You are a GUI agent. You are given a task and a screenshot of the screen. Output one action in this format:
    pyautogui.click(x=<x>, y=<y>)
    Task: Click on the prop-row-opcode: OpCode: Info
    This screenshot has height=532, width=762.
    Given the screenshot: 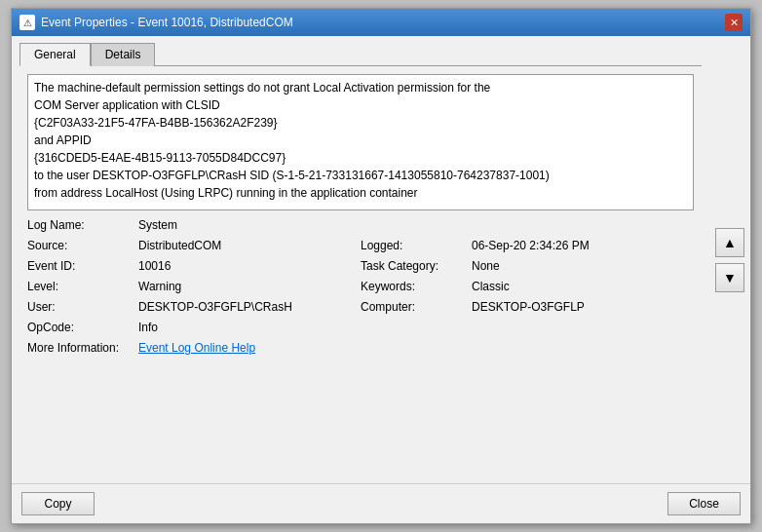 What is the action you would take?
    pyautogui.click(x=361, y=329)
    